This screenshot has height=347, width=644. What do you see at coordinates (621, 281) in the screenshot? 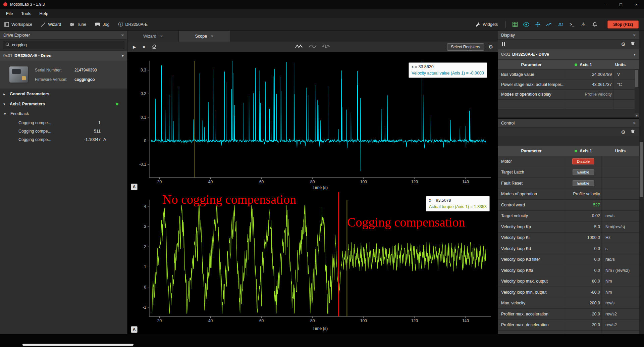
I see `param-unit: Nm` at bounding box center [621, 281].